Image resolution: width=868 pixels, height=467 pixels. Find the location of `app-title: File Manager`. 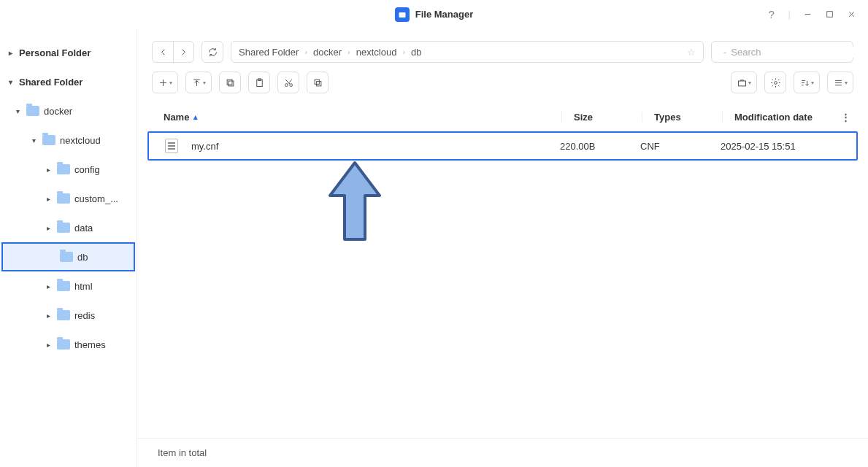

app-title: File Manager is located at coordinates (444, 15).